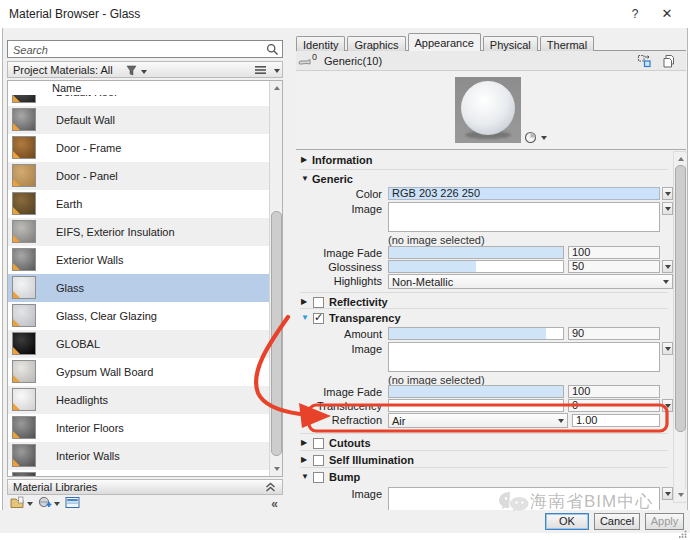 This screenshot has height=540, width=690. Describe the element at coordinates (484, 450) in the screenshot. I see `divider` at that location.